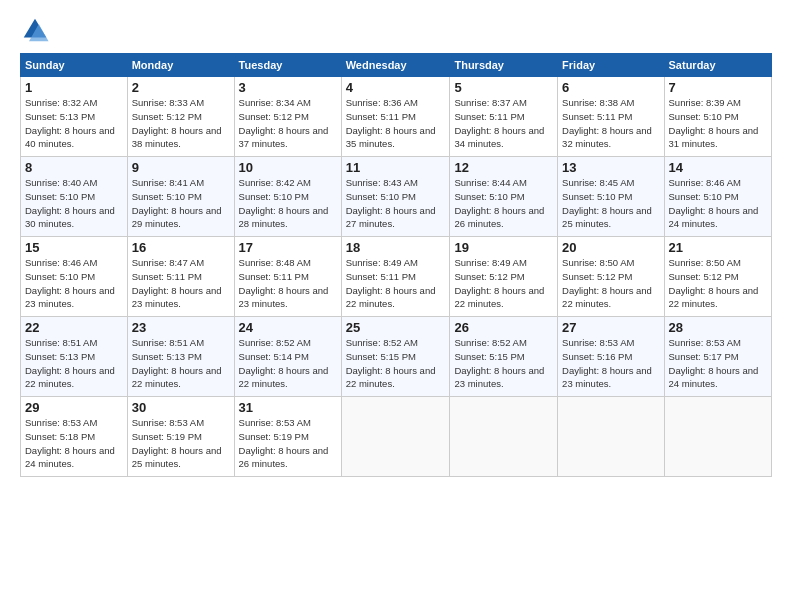 The image size is (792, 612). Describe the element at coordinates (504, 66) in the screenshot. I see `weekday-thursday: Thursday` at that location.